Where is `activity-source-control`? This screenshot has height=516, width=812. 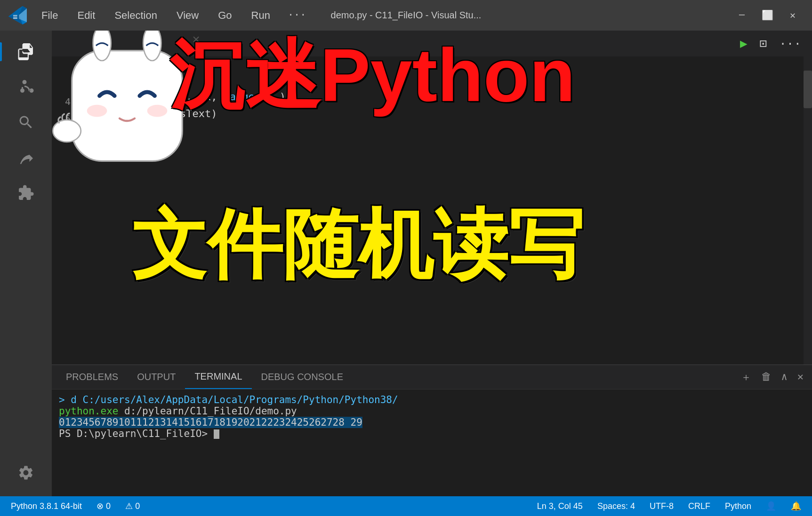 activity-source-control is located at coordinates (26, 87).